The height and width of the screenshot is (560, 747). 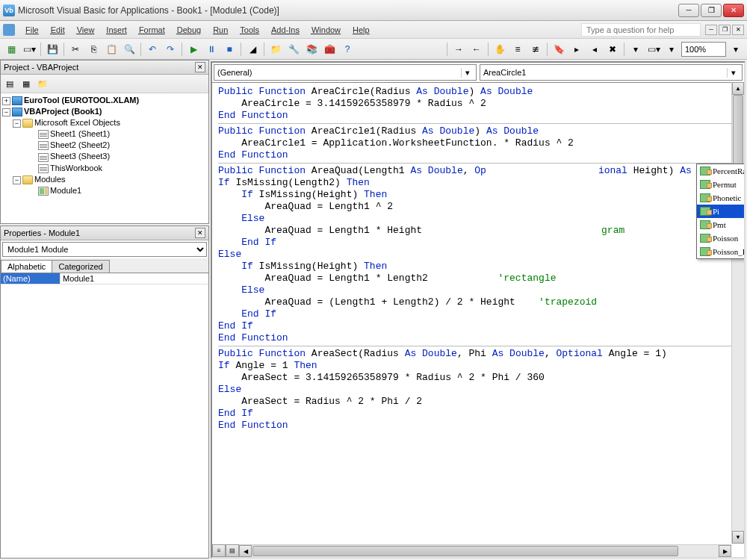 I want to click on find-button: 🔍, so click(x=129, y=49).